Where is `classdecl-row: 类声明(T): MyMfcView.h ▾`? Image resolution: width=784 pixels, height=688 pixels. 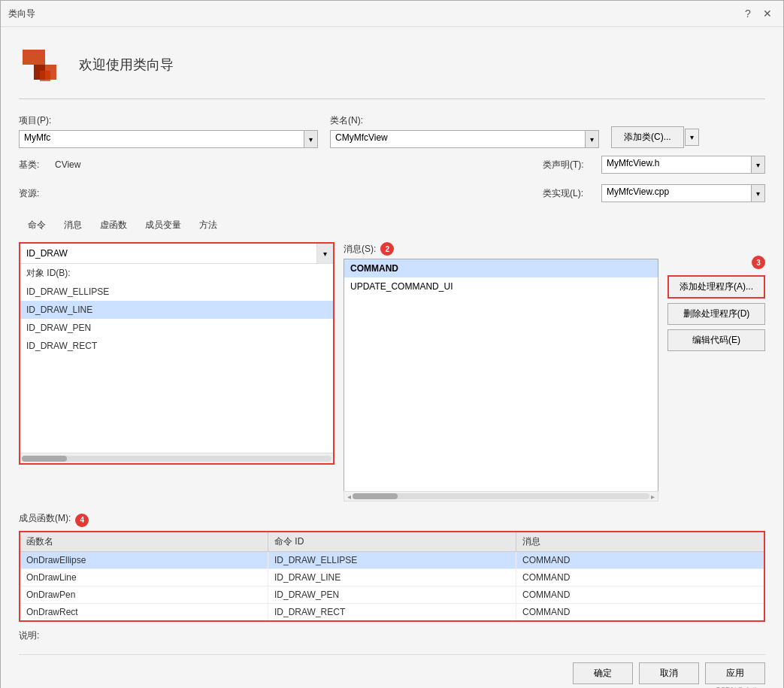
classdecl-row: 类声明(T): MyMfcView.h ▾ is located at coordinates (654, 165).